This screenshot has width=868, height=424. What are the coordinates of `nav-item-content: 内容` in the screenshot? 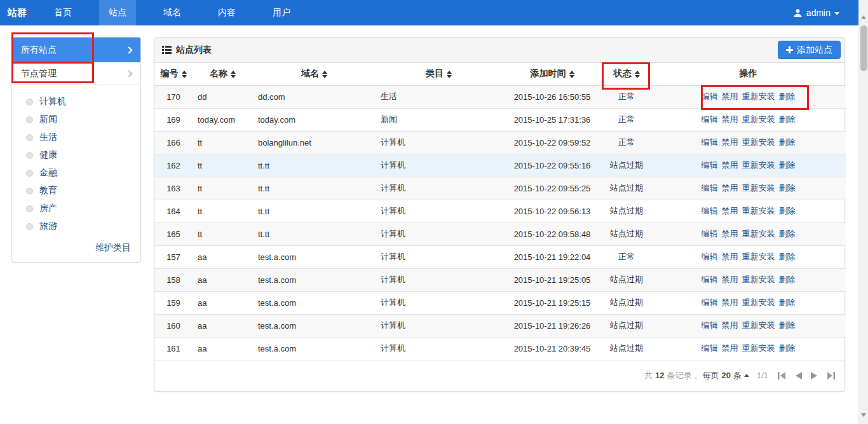 It's located at (227, 13).